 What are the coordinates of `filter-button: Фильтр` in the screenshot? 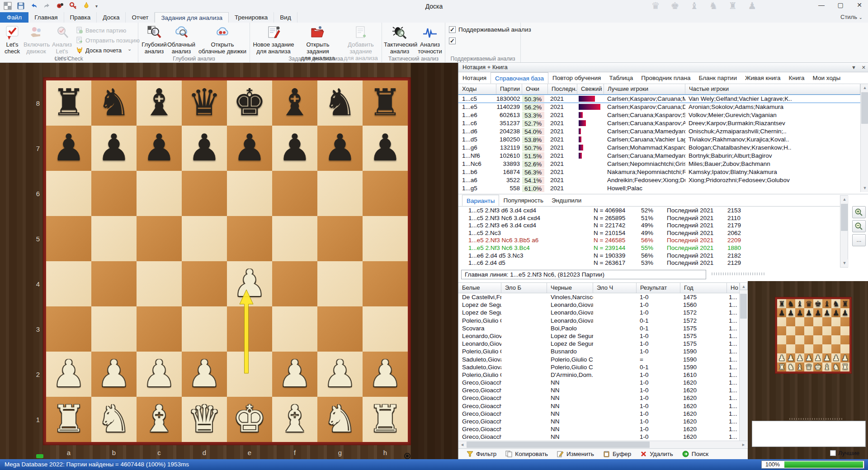 It's located at (481, 454).